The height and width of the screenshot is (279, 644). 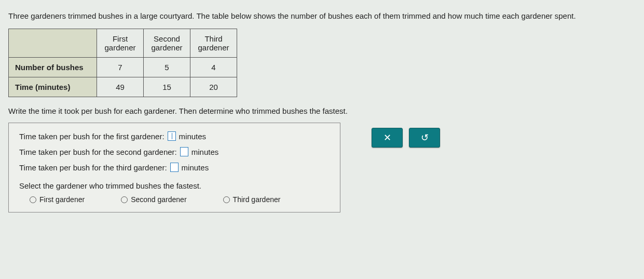 What do you see at coordinates (322, 111) in the screenshot?
I see `instruction-text: Write the time it took per bush for each…` at bounding box center [322, 111].